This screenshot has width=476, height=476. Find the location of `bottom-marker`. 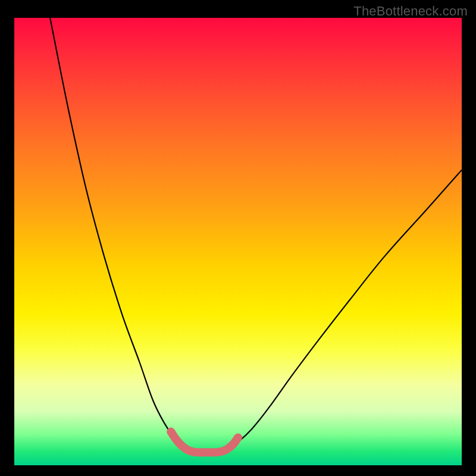

bottom-marker is located at coordinates (205, 443).